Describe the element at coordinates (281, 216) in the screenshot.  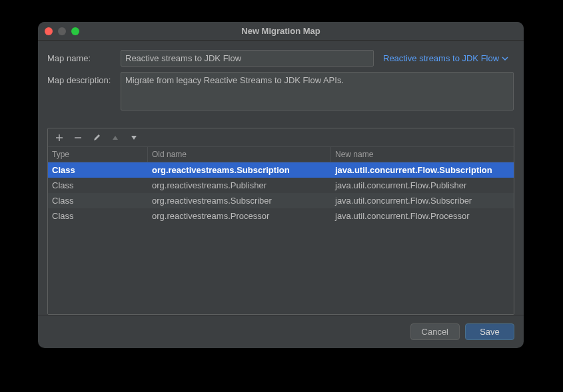
I see `table-row: Classorg.reactivestreams.Processorjava.u…` at that location.